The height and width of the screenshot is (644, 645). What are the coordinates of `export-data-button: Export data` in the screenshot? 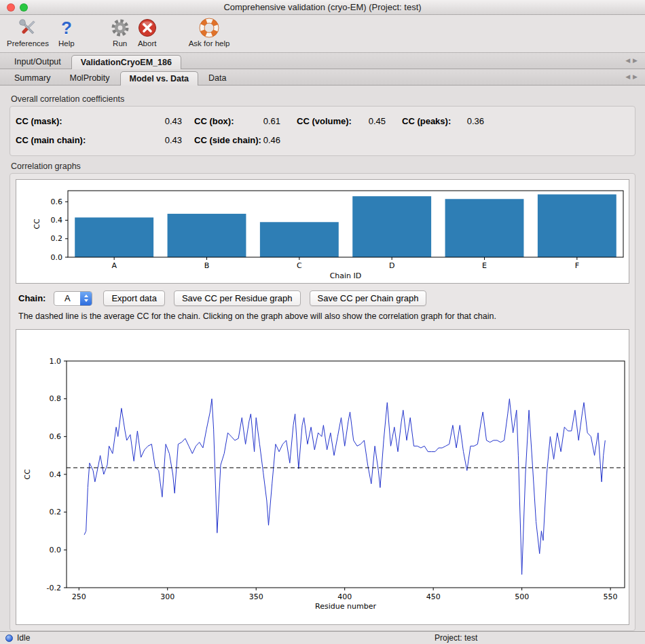 It's located at (134, 299).